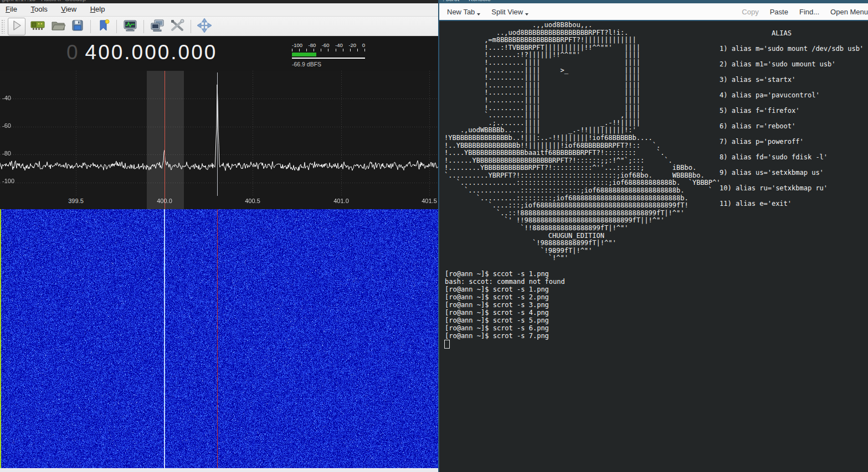  I want to click on menu-tools: Tools, so click(39, 8).